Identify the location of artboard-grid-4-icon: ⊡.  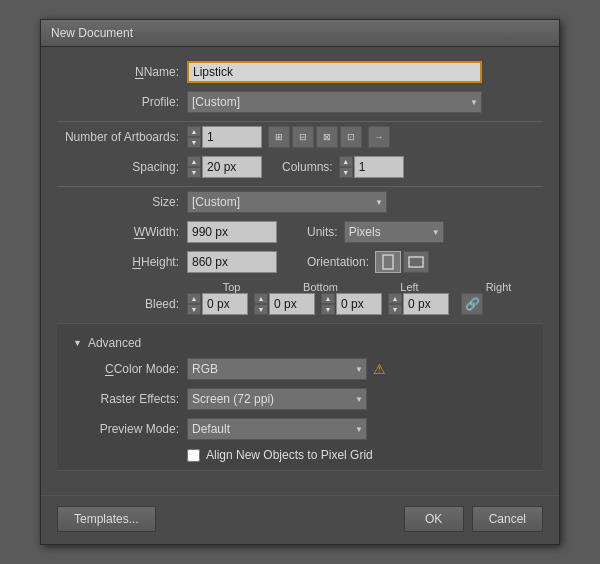
(351, 137).